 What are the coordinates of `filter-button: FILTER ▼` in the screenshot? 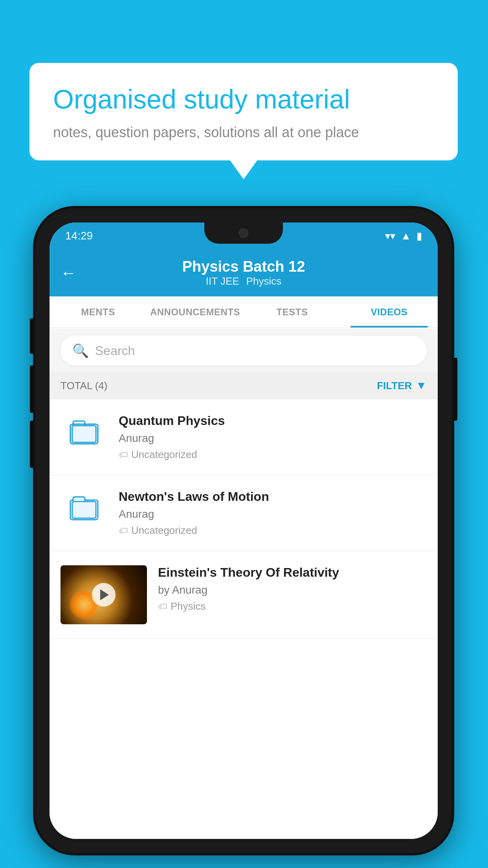 It's located at (402, 386).